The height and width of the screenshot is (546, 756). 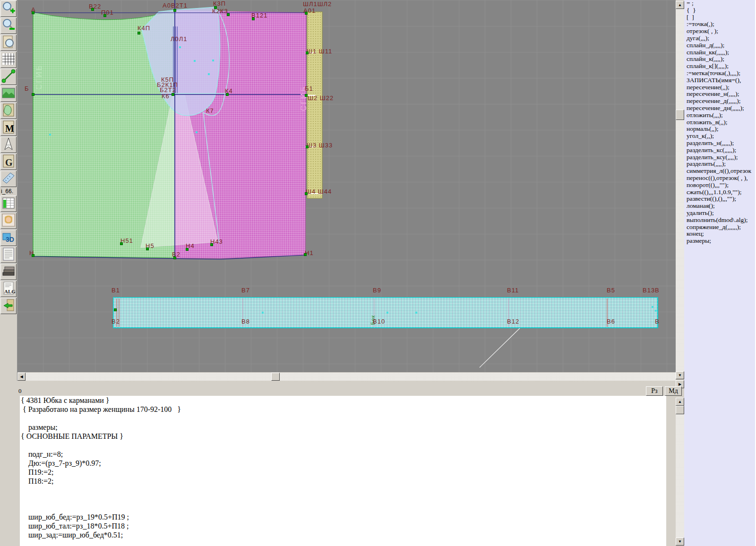 What do you see at coordinates (9, 221) in the screenshot?
I see `photo-button` at bounding box center [9, 221].